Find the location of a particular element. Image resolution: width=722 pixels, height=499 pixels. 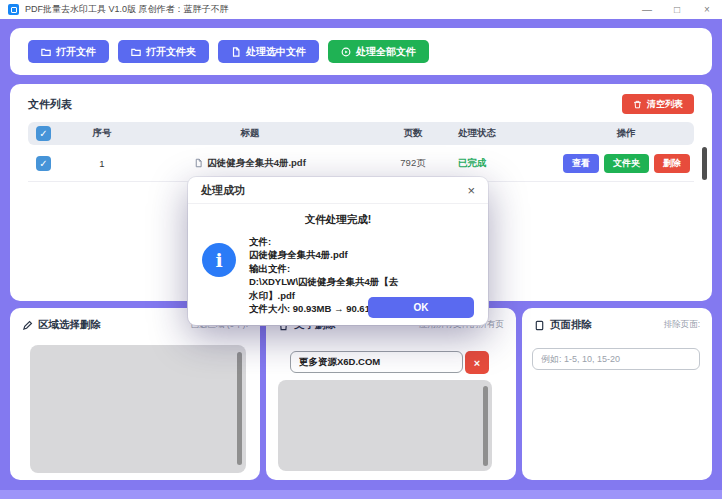

open-file-button: 打开文件 is located at coordinates (68, 52).